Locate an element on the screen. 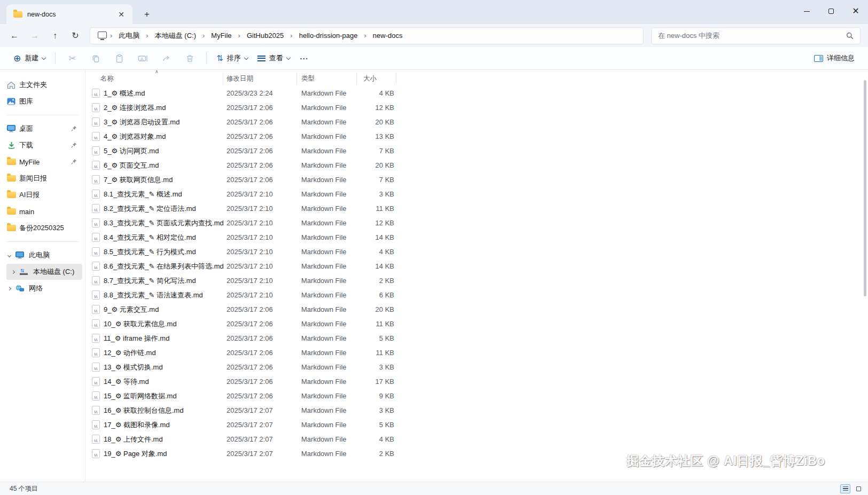 The width and height of the screenshot is (868, 495). file-row: 7_⚙ 获取网页信息.md 2025/3/17 2:06 Markdown Fi… is located at coordinates (476, 179).